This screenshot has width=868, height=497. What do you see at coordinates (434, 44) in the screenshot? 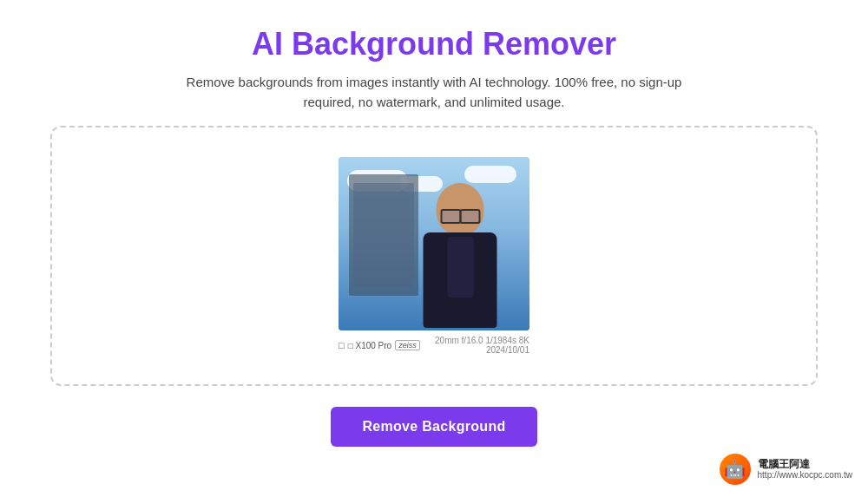
I see `page-title: AI Background Remover` at bounding box center [434, 44].